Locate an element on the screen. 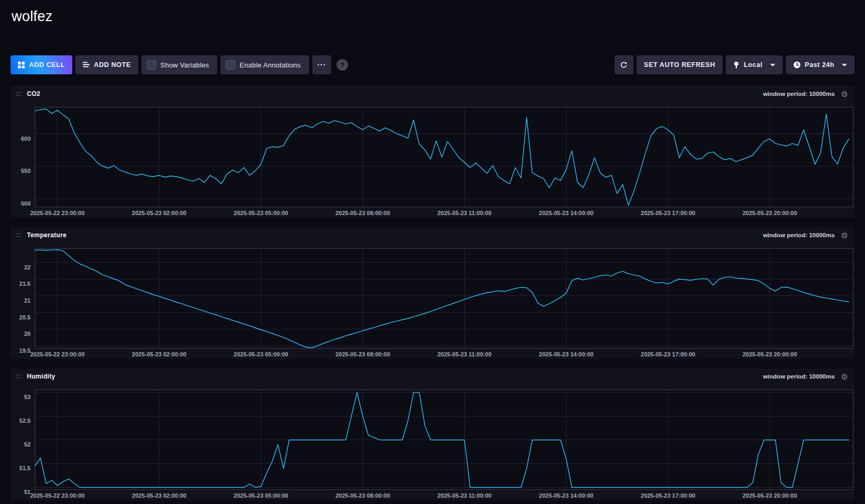 This screenshot has height=504, width=865. y-axis-tick-label: 22 is located at coordinates (27, 267).